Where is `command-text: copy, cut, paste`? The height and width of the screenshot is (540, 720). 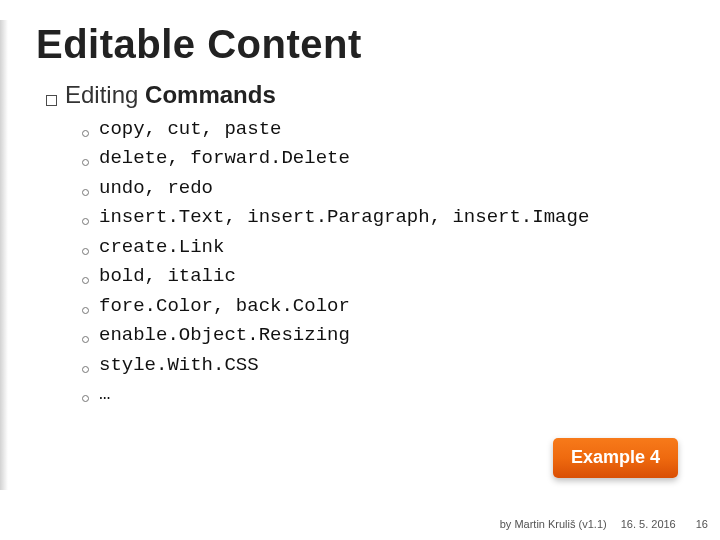 command-text: copy, cut, paste is located at coordinates (190, 130).